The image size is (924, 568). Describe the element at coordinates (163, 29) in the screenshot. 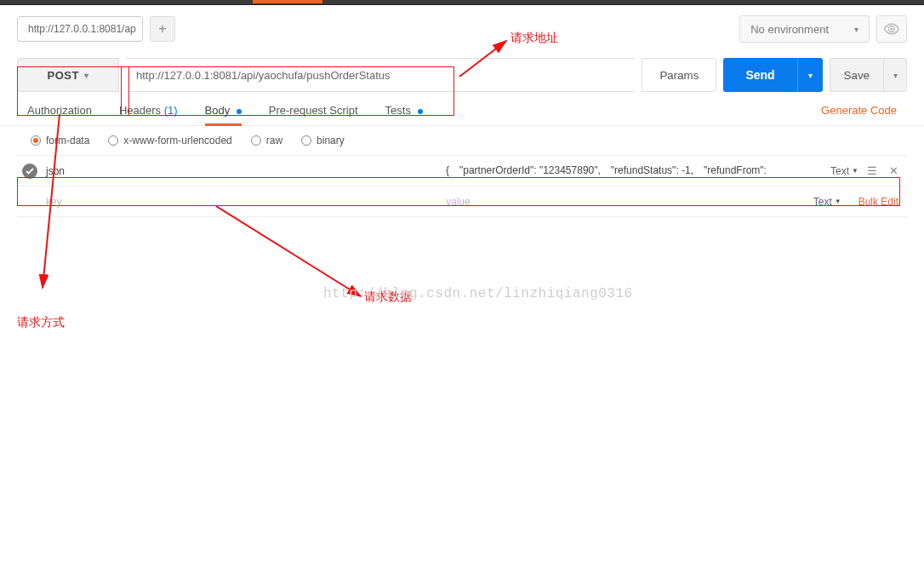

I see `add-tab-button: +` at that location.